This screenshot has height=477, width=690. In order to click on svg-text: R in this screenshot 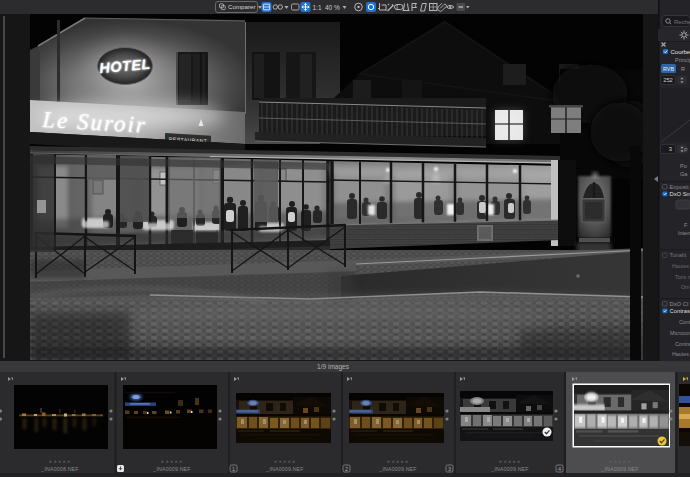, I will do `click(683, 69)`.